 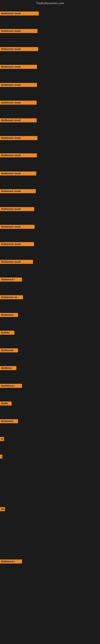 What do you see at coordinates (18, 174) in the screenshot?
I see `bottleneck-badge-10: Bottleneck result` at bounding box center [18, 174].